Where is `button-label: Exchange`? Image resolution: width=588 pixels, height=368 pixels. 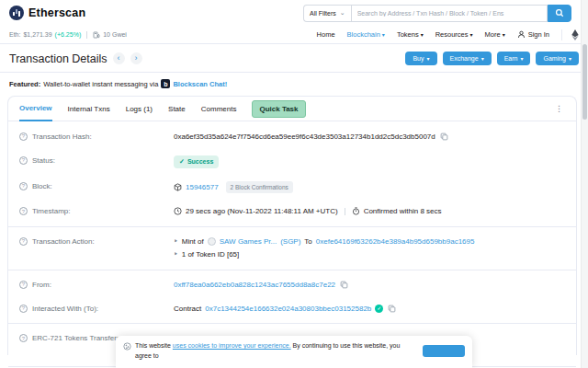
button-label: Exchange is located at coordinates (465, 59).